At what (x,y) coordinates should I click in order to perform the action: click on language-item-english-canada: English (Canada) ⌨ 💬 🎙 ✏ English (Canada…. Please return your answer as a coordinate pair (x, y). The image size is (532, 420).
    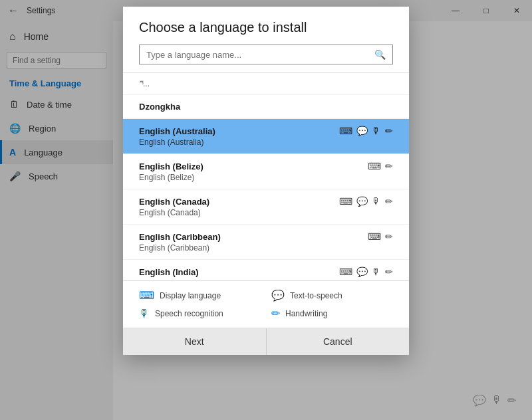
    Looking at the image, I should click on (266, 207).